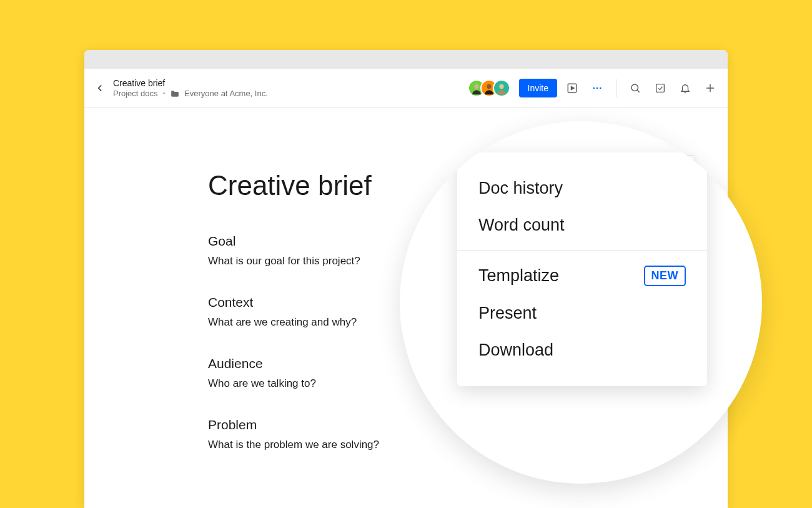  Describe the element at coordinates (100, 88) in the screenshot. I see `chevron-left-icon` at that location.